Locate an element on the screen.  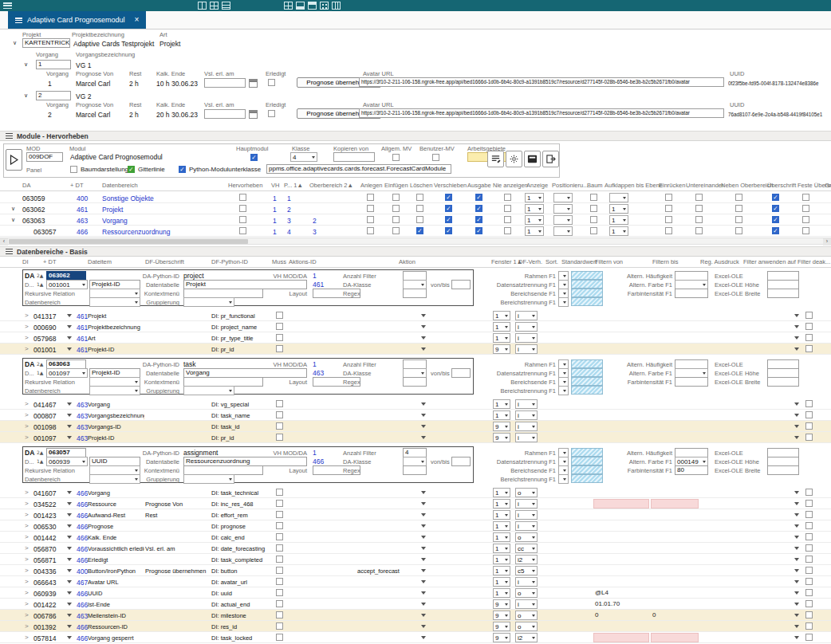
aufklappen-select: 1 is located at coordinates (619, 220).